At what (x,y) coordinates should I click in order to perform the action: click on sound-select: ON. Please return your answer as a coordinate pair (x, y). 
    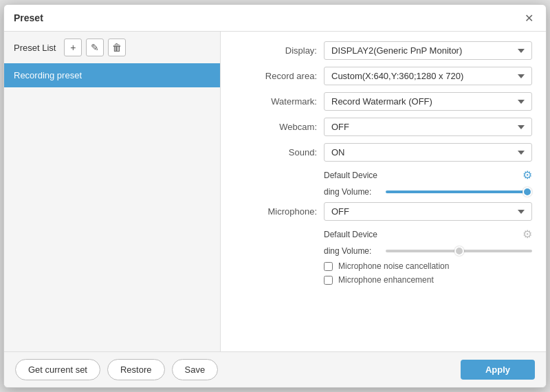
    Looking at the image, I should click on (428, 153).